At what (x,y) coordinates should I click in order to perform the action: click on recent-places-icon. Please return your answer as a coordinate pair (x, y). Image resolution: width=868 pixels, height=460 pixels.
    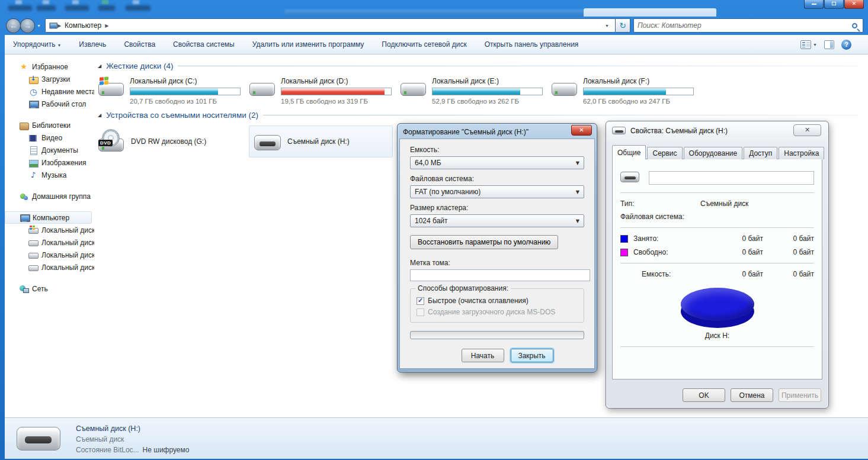
    Looking at the image, I should click on (33, 92).